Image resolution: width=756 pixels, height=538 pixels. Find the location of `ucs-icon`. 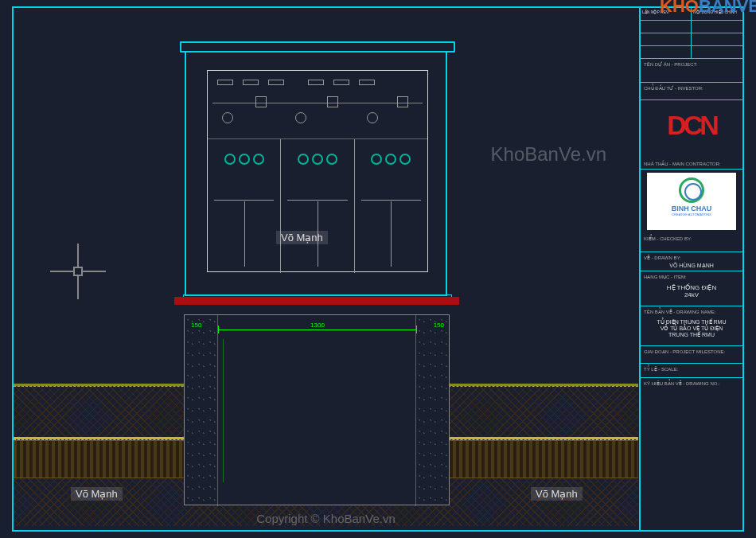

ucs-icon is located at coordinates (78, 271).